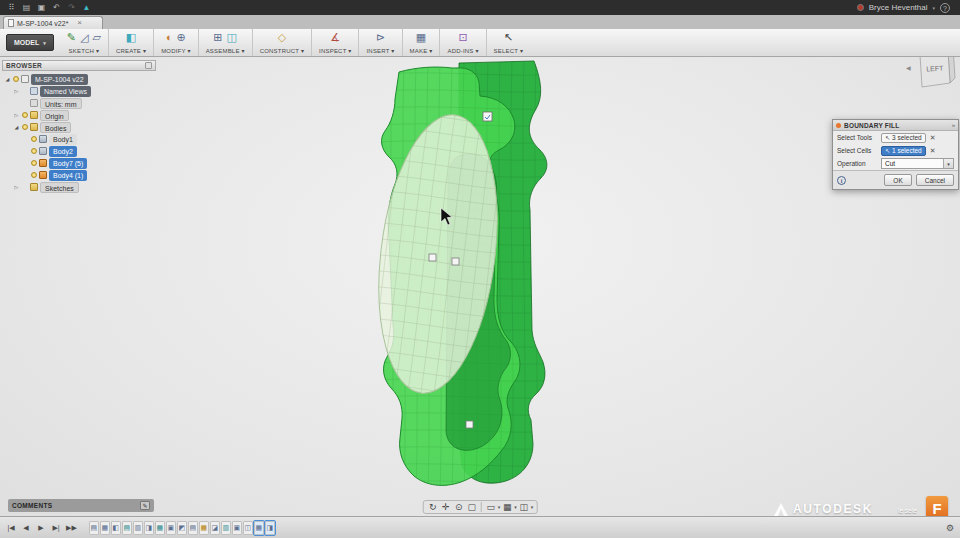 This screenshot has height=538, width=960. What do you see at coordinates (526, 507) in the screenshot?
I see `viewports-dropdown: ◫▾` at bounding box center [526, 507].